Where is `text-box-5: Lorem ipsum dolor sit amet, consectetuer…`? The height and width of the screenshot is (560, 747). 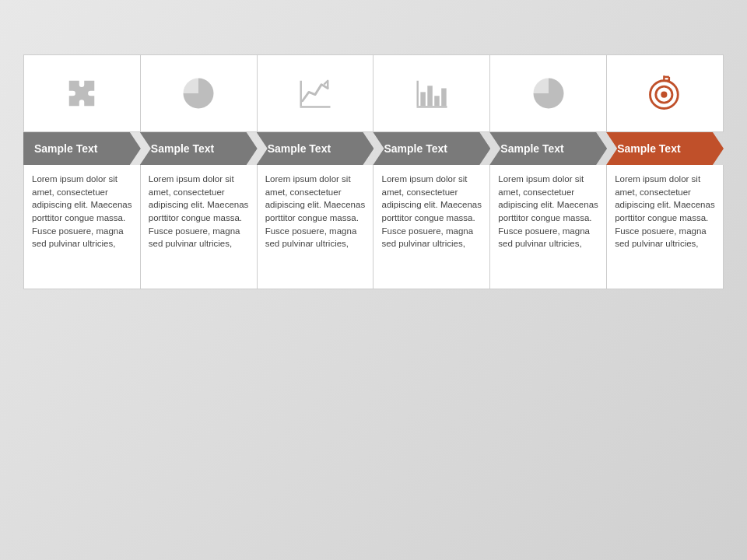
text-box-5: Lorem ipsum dolor sit amet, consectetuer… is located at coordinates (548, 227).